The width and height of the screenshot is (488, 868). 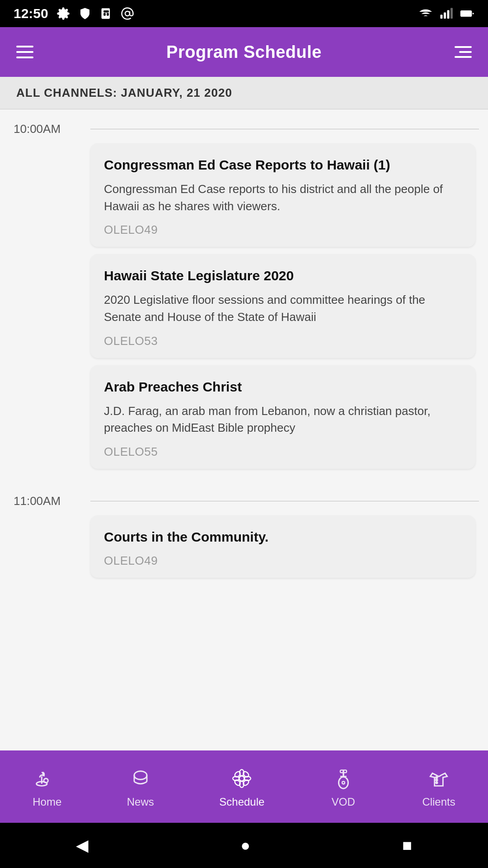 What do you see at coordinates (438, 802) in the screenshot?
I see `nav-label-clients: Clients` at bounding box center [438, 802].